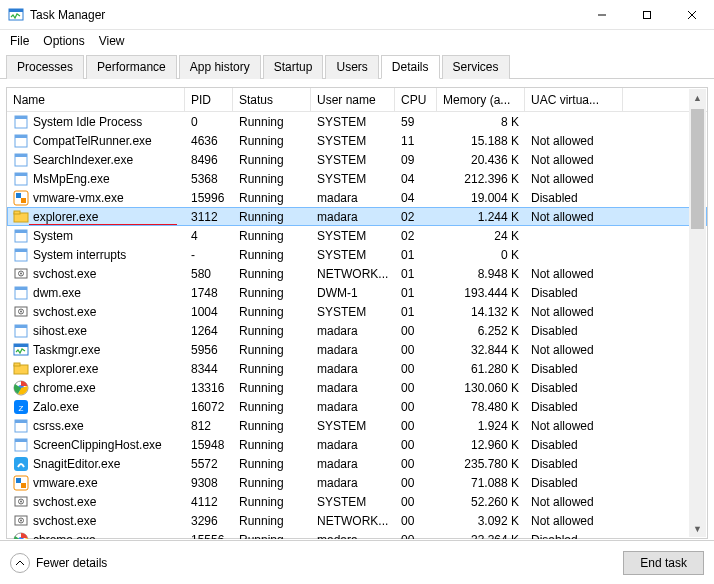 Image resolution: width=714 pixels, height=584 pixels. Describe the element at coordinates (357, 254) in the screenshot. I see `table-row: System interrupts-RunningSYSTEM010 K` at that location.